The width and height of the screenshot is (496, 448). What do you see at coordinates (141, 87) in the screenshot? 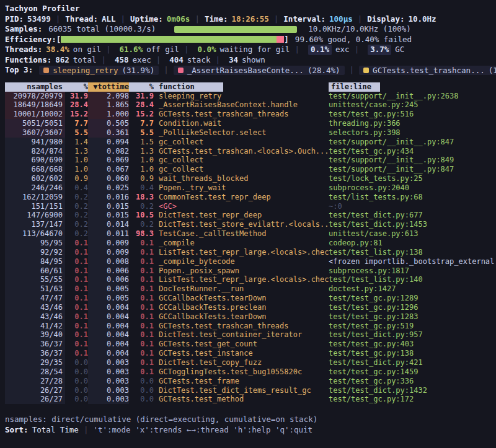
I see `header-cumulative-pct: %` at bounding box center [141, 87].